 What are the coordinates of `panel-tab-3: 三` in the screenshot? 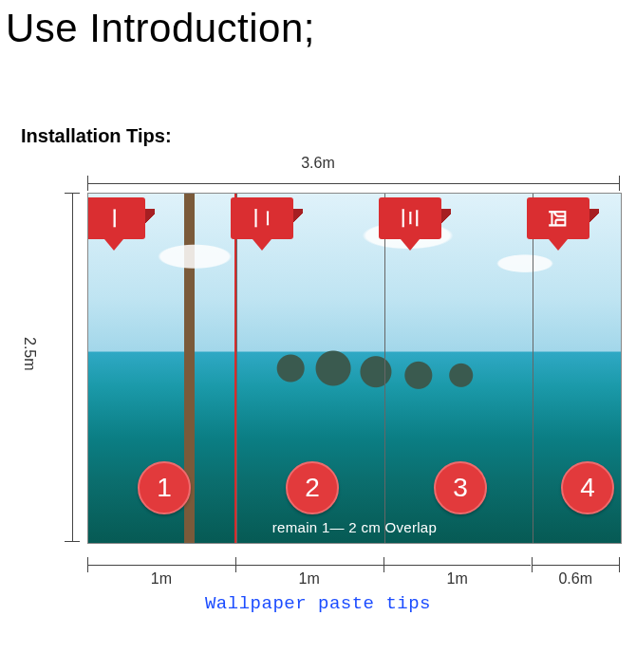 It's located at (410, 218).